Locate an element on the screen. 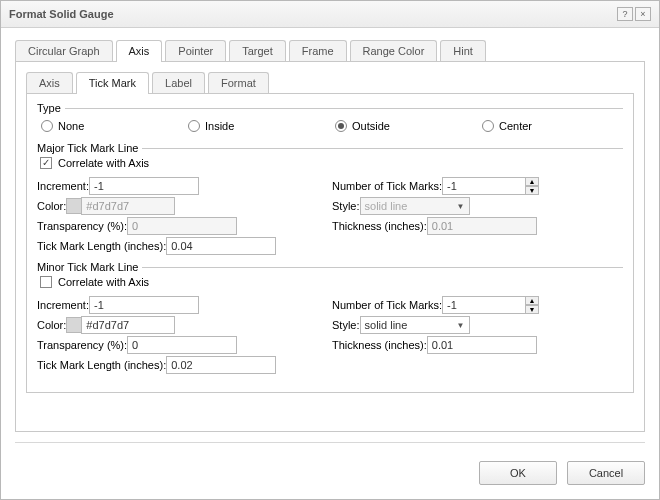 The height and width of the screenshot is (500, 660). type-option-label: Outside is located at coordinates (371, 126).